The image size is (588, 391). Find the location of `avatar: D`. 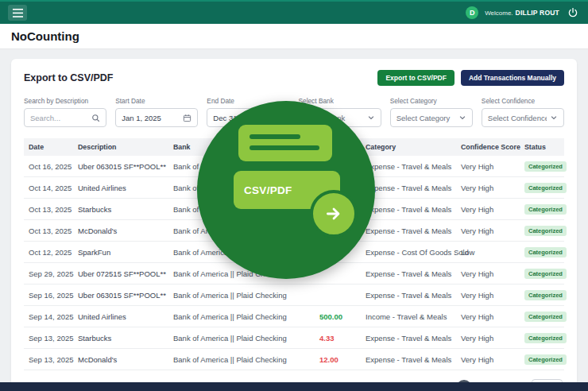

avatar: D is located at coordinates (472, 13).